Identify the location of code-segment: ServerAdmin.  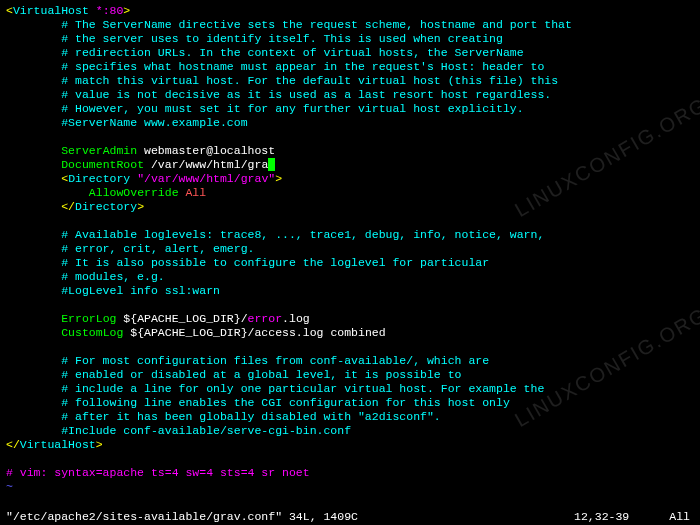
(99, 150).